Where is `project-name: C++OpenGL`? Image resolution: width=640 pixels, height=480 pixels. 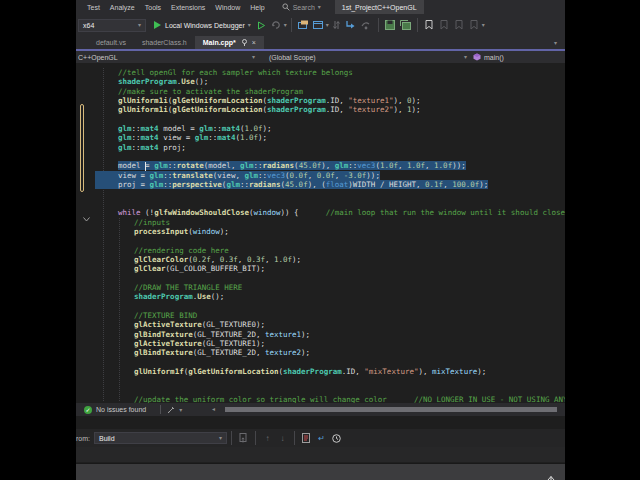
project-name: C++OpenGL is located at coordinates (98, 58).